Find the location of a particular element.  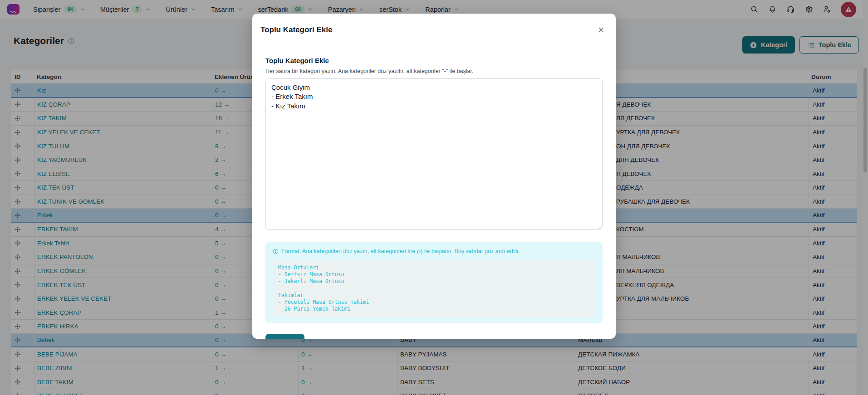

modal-title: Toplu Kategori Ekle is located at coordinates (296, 30).